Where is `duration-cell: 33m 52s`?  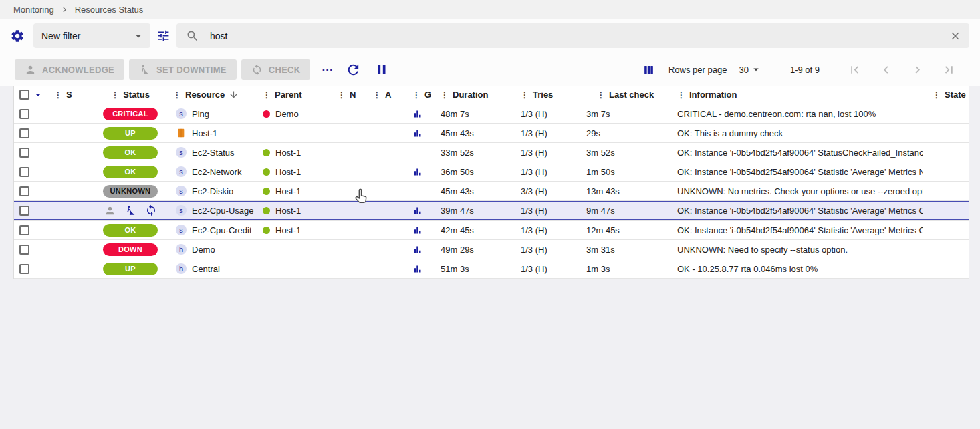 duration-cell: 33m 52s is located at coordinates (468, 152).